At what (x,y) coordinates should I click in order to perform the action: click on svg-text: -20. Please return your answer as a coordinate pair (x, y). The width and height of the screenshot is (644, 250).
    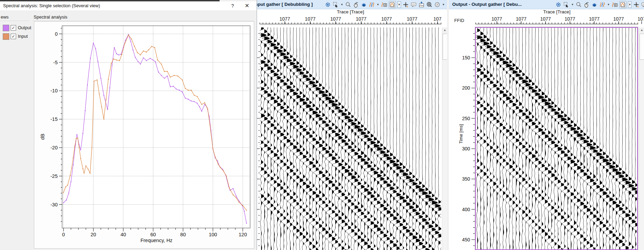
    Looking at the image, I should click on (54, 148).